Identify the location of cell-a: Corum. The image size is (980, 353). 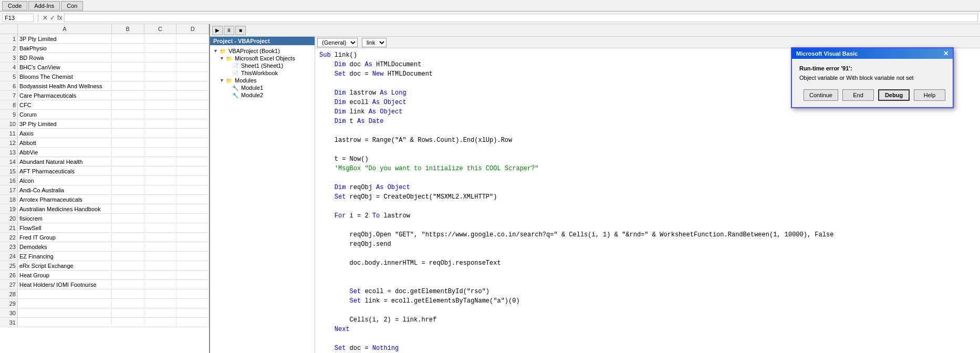
(65, 115).